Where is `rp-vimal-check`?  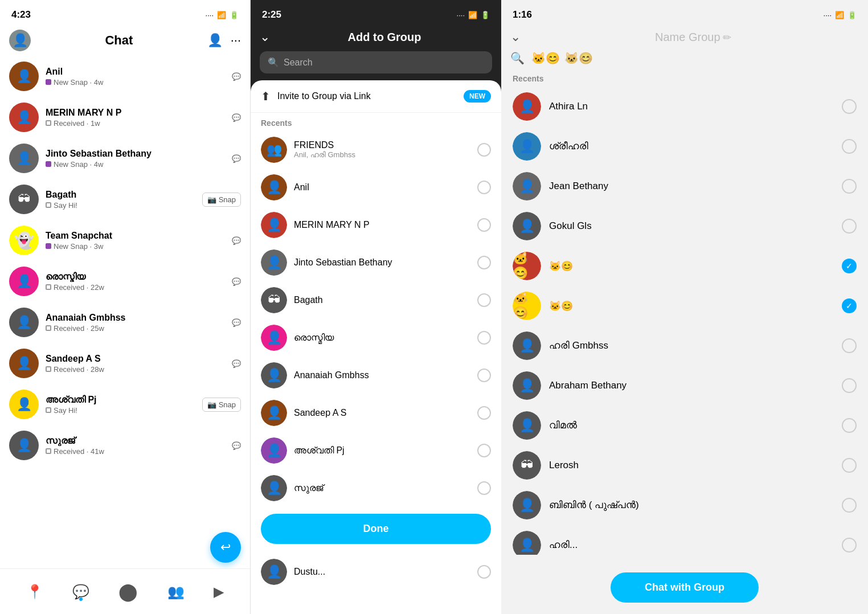
rp-vimal-check is located at coordinates (849, 425).